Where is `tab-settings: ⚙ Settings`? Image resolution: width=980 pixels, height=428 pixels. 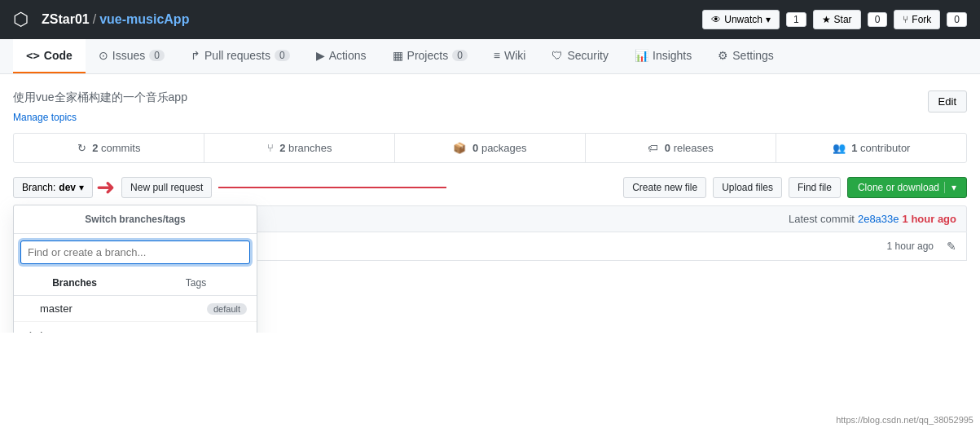 tab-settings: ⚙ Settings is located at coordinates (746, 56).